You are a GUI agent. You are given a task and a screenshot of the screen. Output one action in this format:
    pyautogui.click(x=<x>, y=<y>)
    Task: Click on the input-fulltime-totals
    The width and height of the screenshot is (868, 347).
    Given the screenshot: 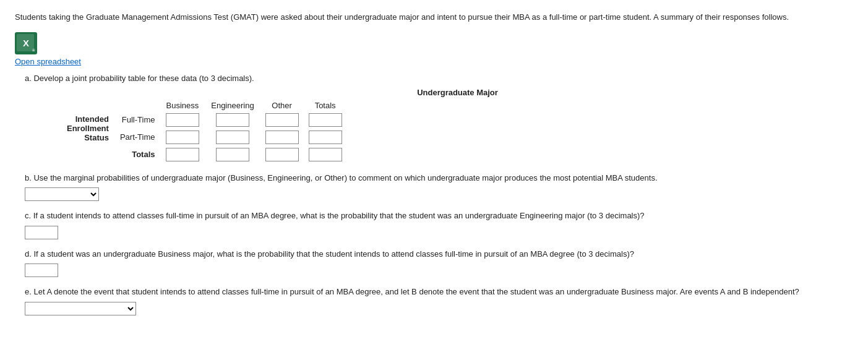 What is the action you would take?
    pyautogui.click(x=325, y=120)
    